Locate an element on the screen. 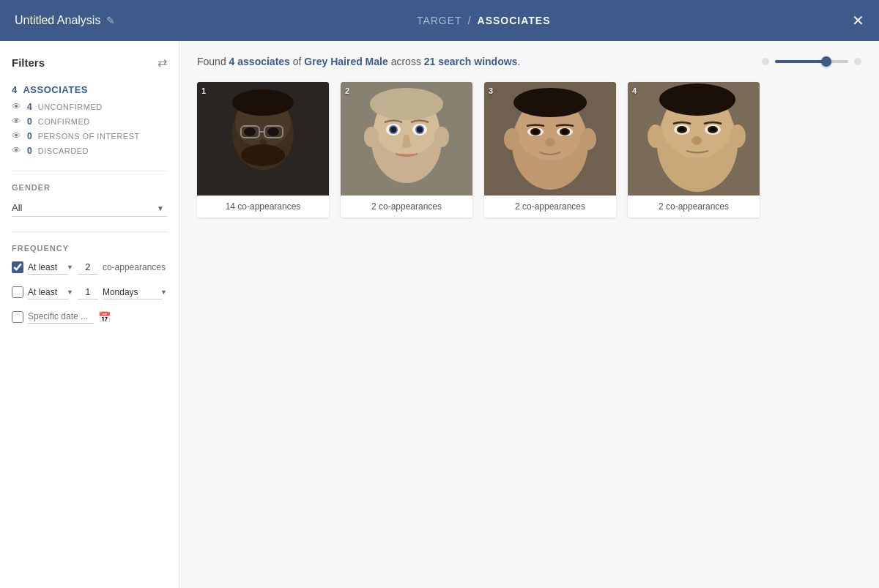 Image resolution: width=879 pixels, height=588 pixels. associates-count: 4 is located at coordinates (15, 89).